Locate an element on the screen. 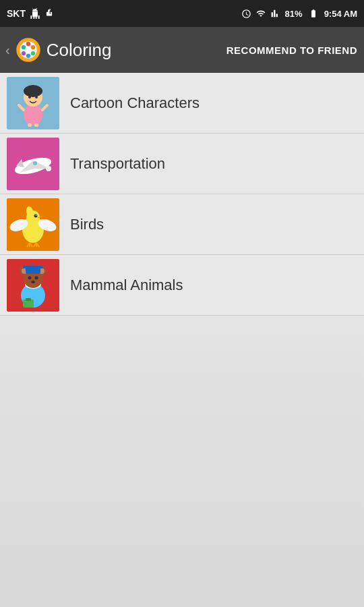  birds-thumbnail is located at coordinates (33, 225).